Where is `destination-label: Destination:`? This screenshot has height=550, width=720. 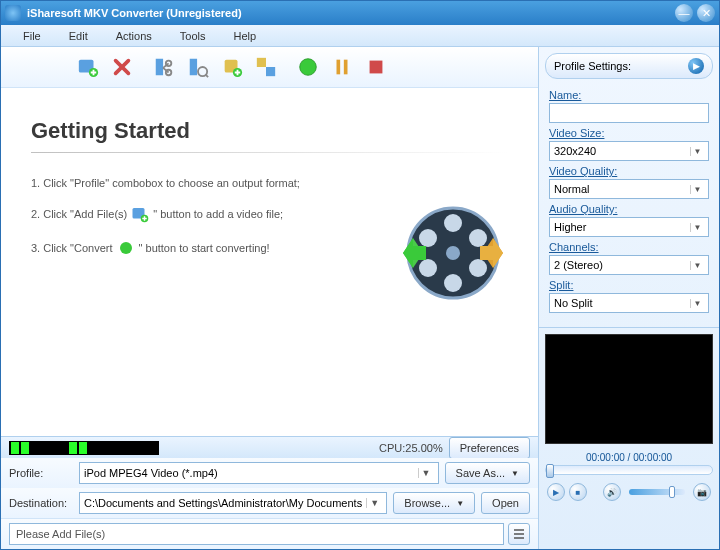 destination-label: Destination: is located at coordinates (44, 503).